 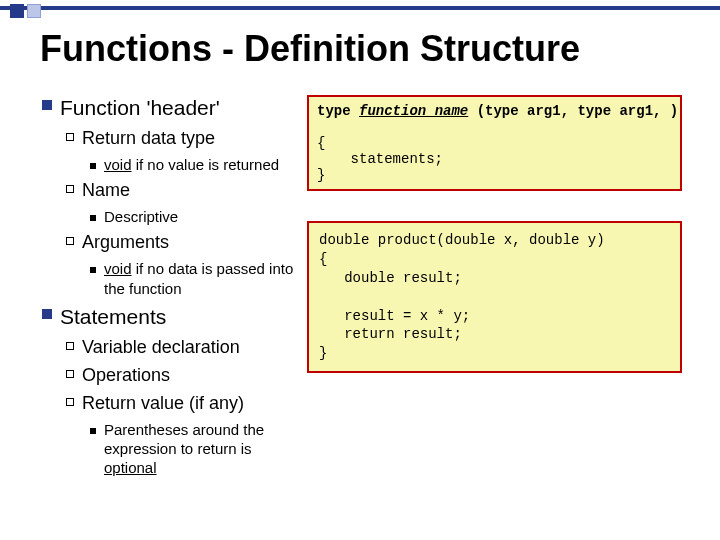 What do you see at coordinates (126, 242) in the screenshot?
I see `item-arguments: Arguments` at bounding box center [126, 242].